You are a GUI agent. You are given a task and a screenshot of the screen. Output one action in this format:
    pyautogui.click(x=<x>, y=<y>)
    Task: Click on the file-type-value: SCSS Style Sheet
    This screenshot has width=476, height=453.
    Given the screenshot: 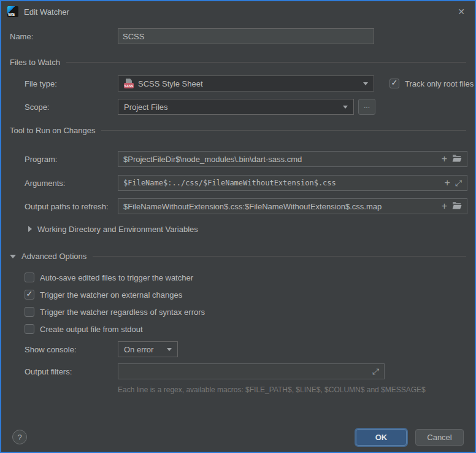 What is the action you would take?
    pyautogui.click(x=248, y=83)
    